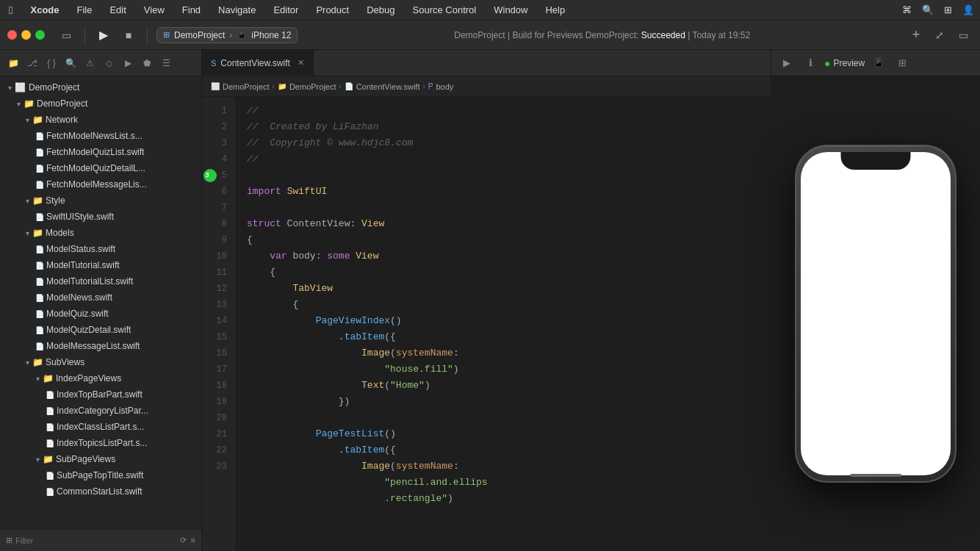  What do you see at coordinates (928, 10) in the screenshot?
I see `search-menu-icon: 🔍` at bounding box center [928, 10].